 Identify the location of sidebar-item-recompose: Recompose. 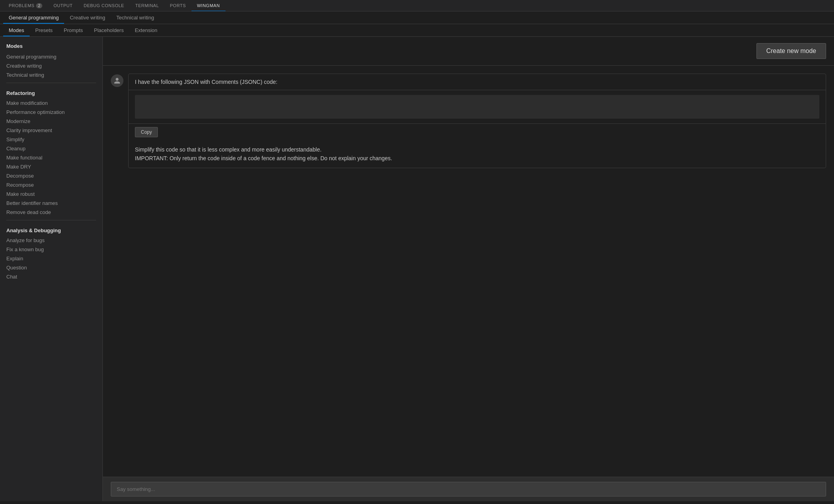
(51, 185).